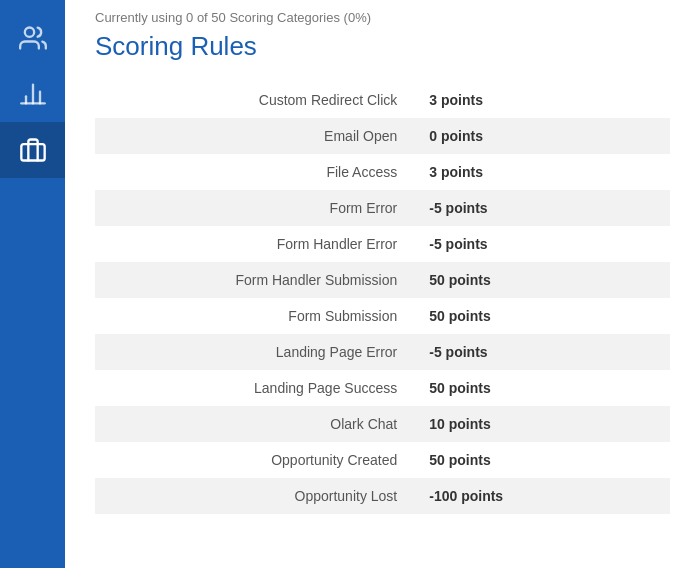 The image size is (700, 568). I want to click on table-row: File Access3 points, so click(382, 172).